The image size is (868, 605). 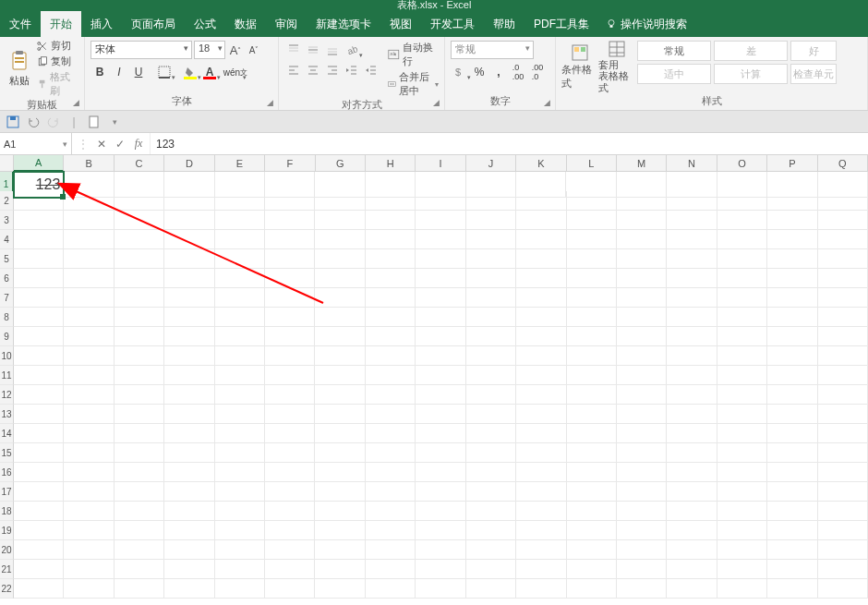 What do you see at coordinates (491, 491) in the screenshot?
I see `cell-J17` at bounding box center [491, 491].